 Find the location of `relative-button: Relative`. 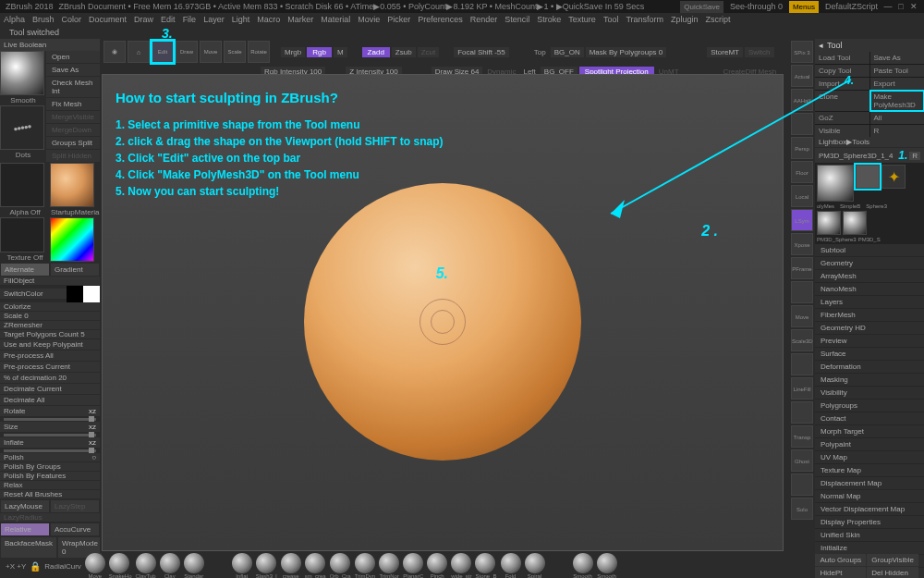

relative-button: Relative is located at coordinates (25, 529).